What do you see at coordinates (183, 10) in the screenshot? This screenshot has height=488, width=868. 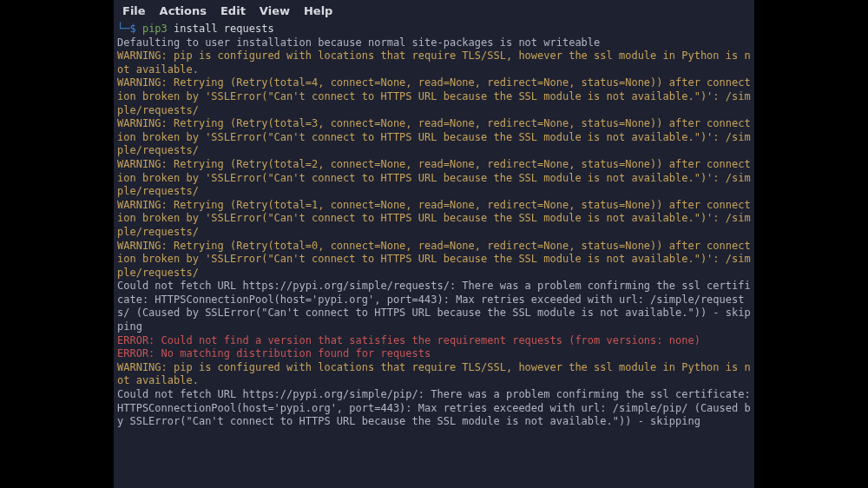 I see `menu-actions: Actions` at bounding box center [183, 10].